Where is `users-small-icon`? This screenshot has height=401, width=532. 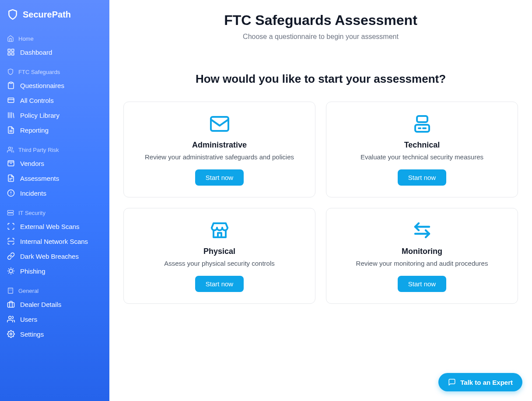 users-small-icon is located at coordinates (10, 150).